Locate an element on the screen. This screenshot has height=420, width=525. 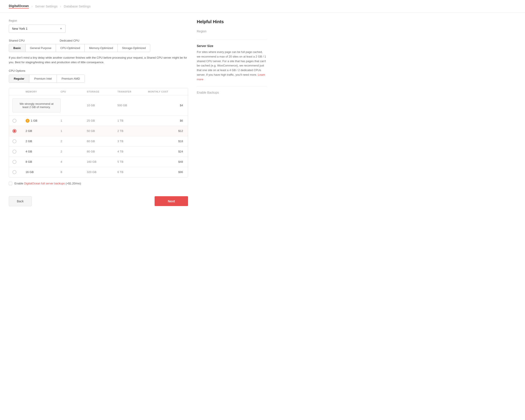
col-header-cpu: CPU is located at coordinates (74, 92).